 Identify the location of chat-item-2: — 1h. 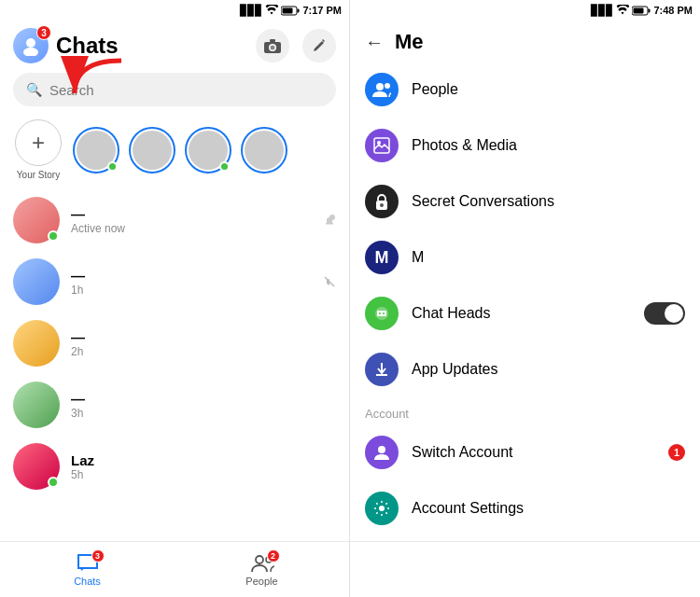
(175, 282).